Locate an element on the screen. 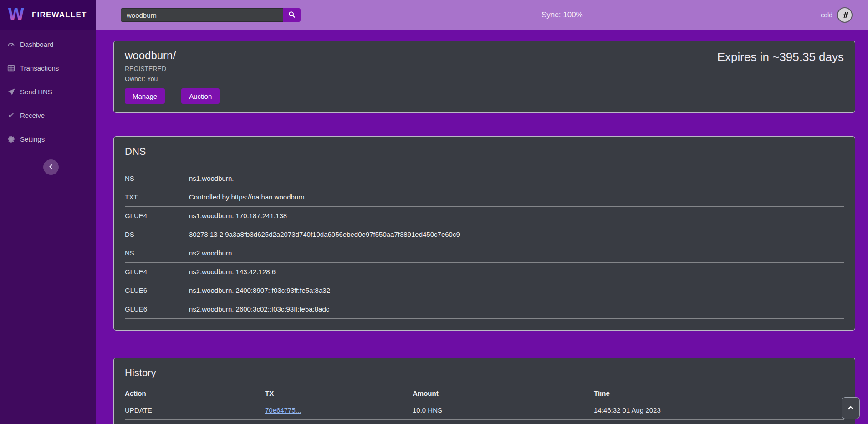 The image size is (868, 424). sidebar-collapse-button is located at coordinates (51, 167).